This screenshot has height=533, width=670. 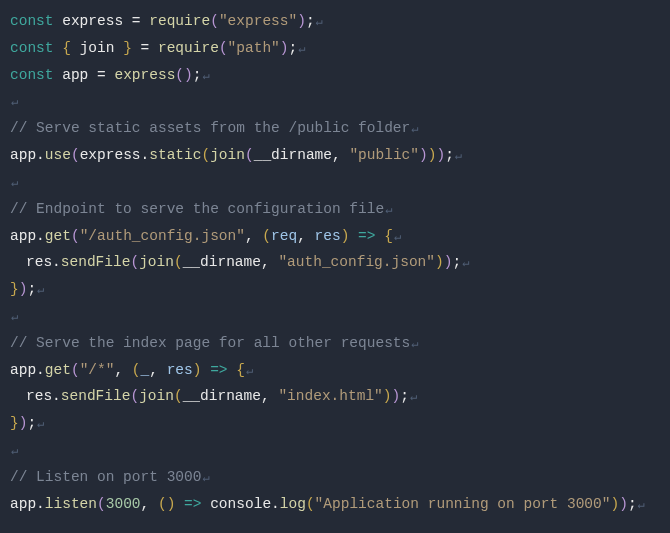 What do you see at coordinates (71, 504) in the screenshot?
I see `code-token: listen` at bounding box center [71, 504].